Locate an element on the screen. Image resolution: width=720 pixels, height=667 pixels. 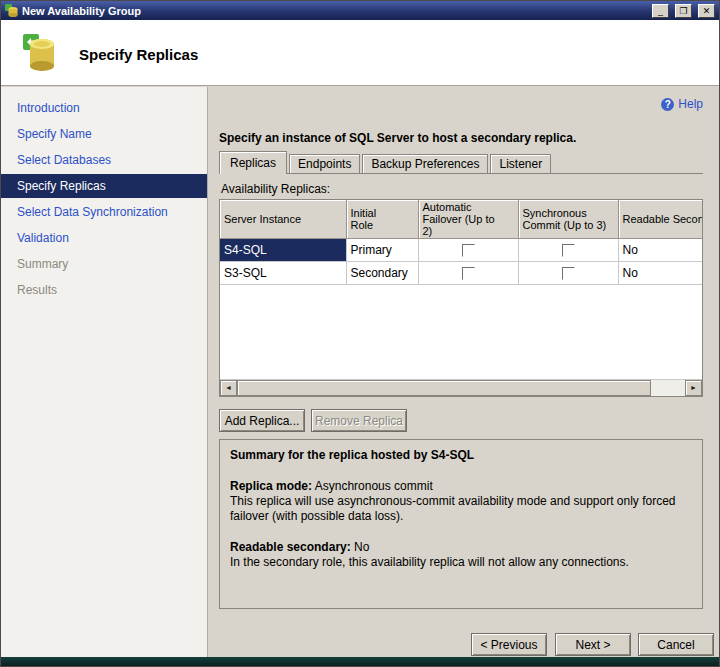
previous-button: < Previous is located at coordinates (509, 644).